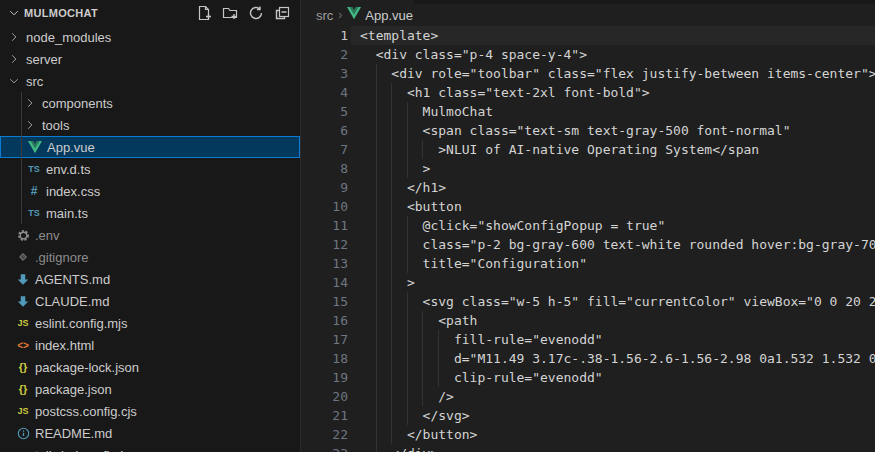 This screenshot has height=452, width=875. What do you see at coordinates (34, 191) in the screenshot?
I see `css-icon: #` at bounding box center [34, 191].